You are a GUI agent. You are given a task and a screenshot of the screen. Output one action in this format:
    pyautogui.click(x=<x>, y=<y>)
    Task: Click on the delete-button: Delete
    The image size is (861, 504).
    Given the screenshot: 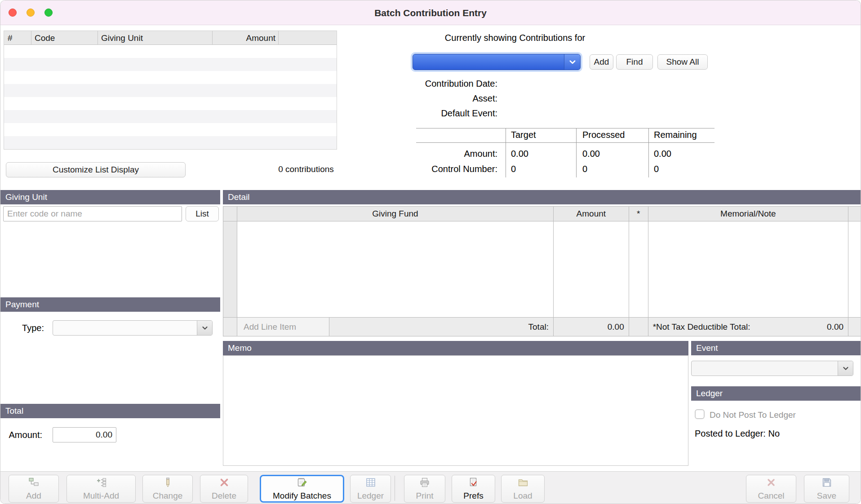 What is the action you would take?
    pyautogui.click(x=224, y=489)
    